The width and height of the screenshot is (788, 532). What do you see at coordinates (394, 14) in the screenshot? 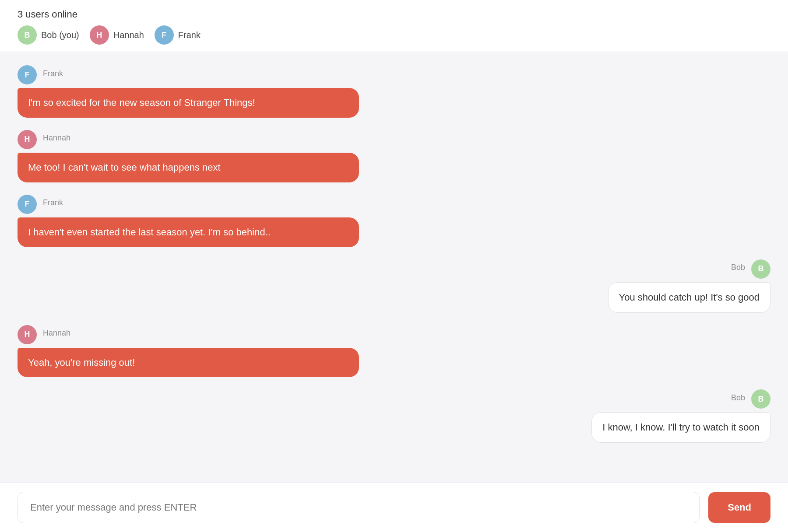
I see `online-count: 3 users online` at bounding box center [394, 14].